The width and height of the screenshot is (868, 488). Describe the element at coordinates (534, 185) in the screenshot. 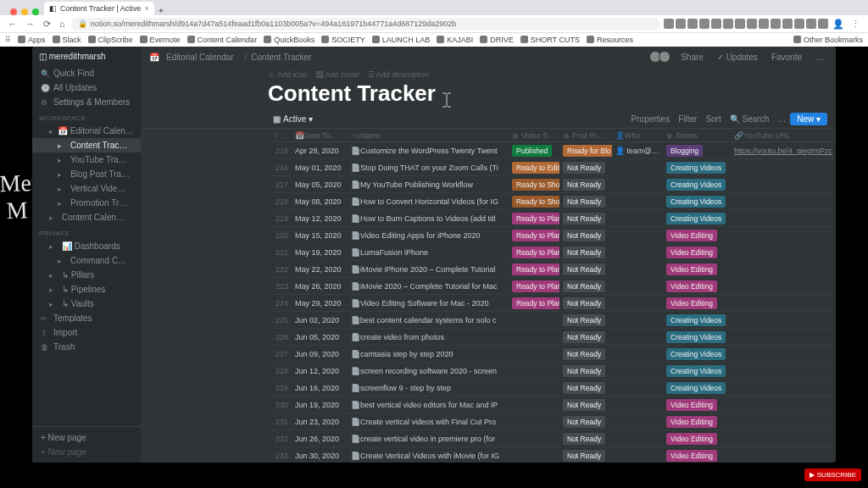

I see `cell: Ready to Sho` at that location.